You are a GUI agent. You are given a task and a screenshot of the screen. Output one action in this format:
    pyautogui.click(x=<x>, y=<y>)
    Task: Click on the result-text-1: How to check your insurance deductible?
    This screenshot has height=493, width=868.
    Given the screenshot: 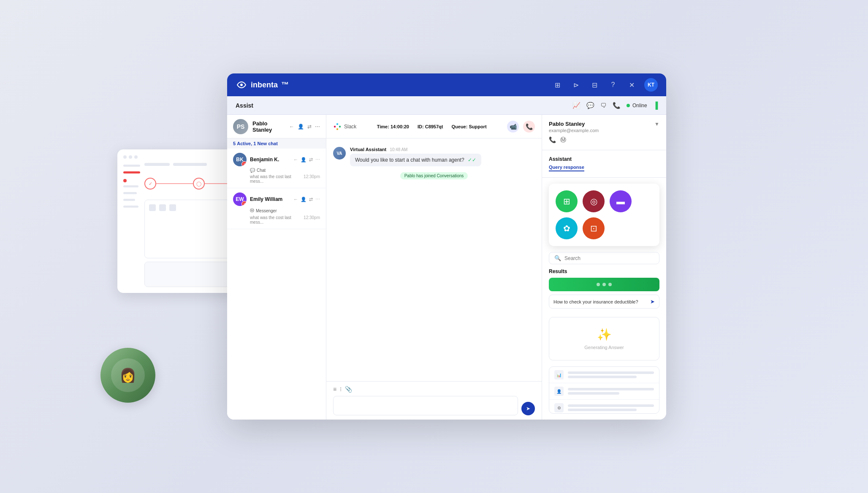 What is the action you would take?
    pyautogui.click(x=596, y=302)
    